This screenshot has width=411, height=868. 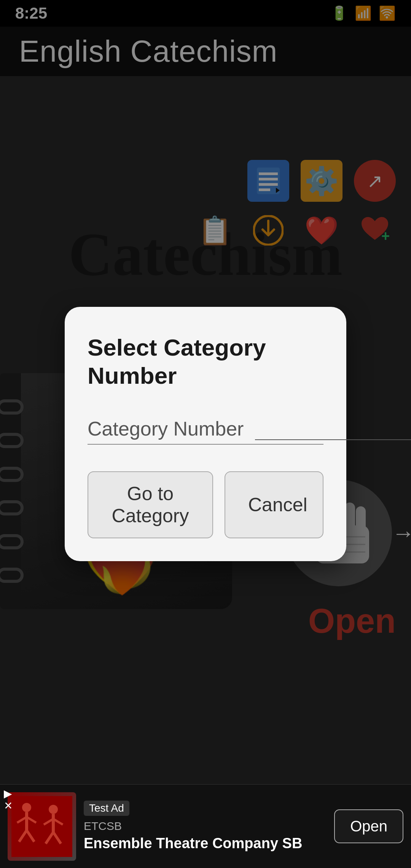 What do you see at coordinates (205, 827) in the screenshot?
I see `ad-info: Test Ad ETCSB Ensemble Theatre Company S…` at bounding box center [205, 827].